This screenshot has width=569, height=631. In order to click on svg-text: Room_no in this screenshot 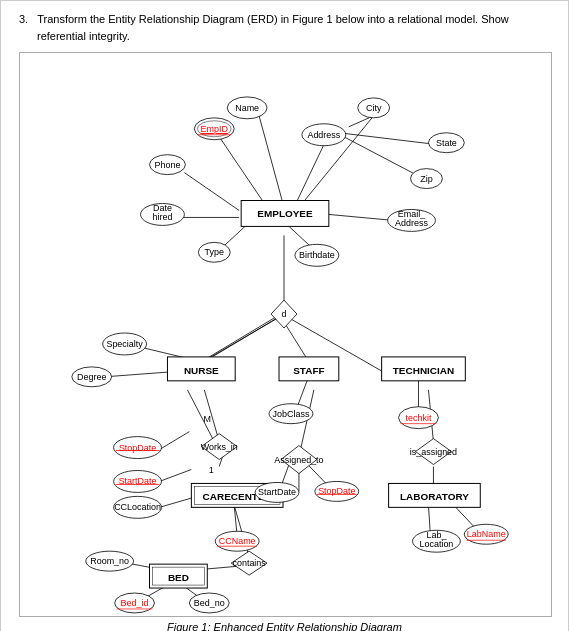, I will do `click(110, 561)`.